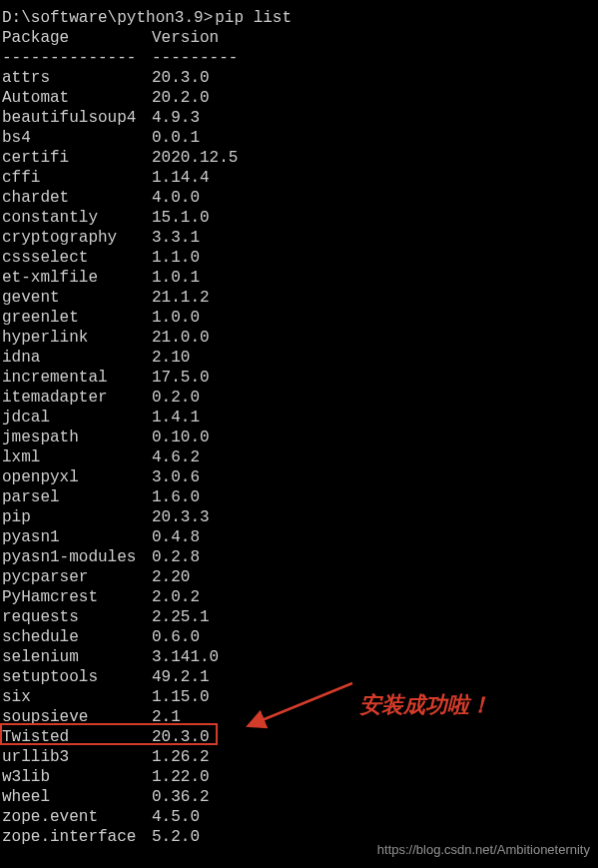 The height and width of the screenshot is (868, 598). What do you see at coordinates (181, 697) in the screenshot?
I see `package-version: 1.15.0` at bounding box center [181, 697].